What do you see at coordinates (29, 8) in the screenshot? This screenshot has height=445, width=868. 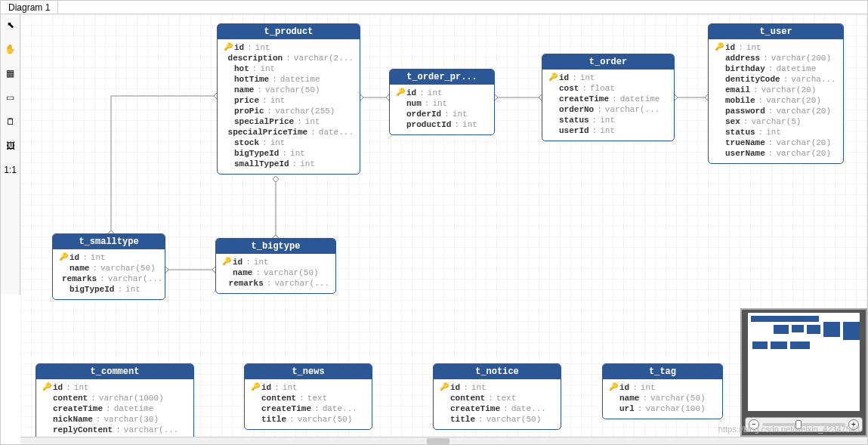 I see `tab-diagram-1: Diagram 1` at bounding box center [29, 8].